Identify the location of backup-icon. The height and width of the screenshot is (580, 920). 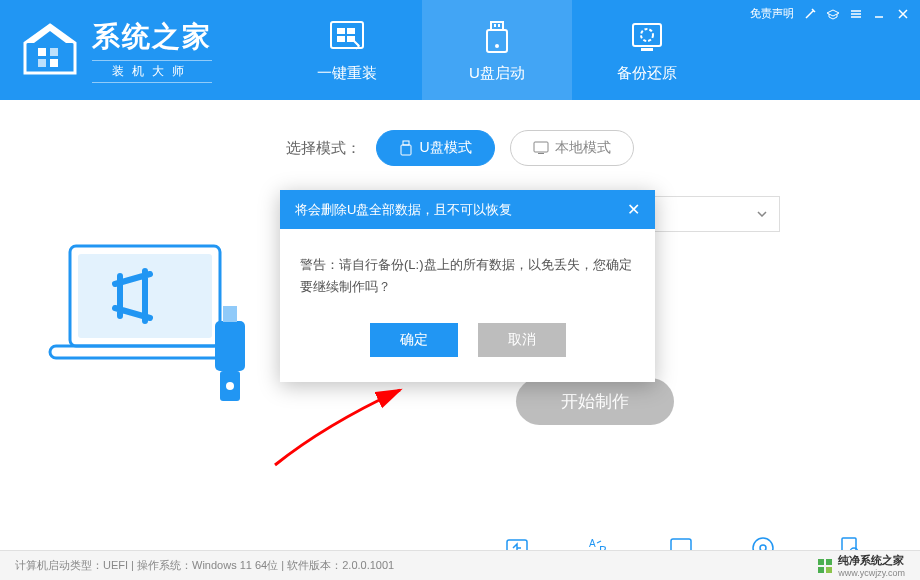
(647, 37).